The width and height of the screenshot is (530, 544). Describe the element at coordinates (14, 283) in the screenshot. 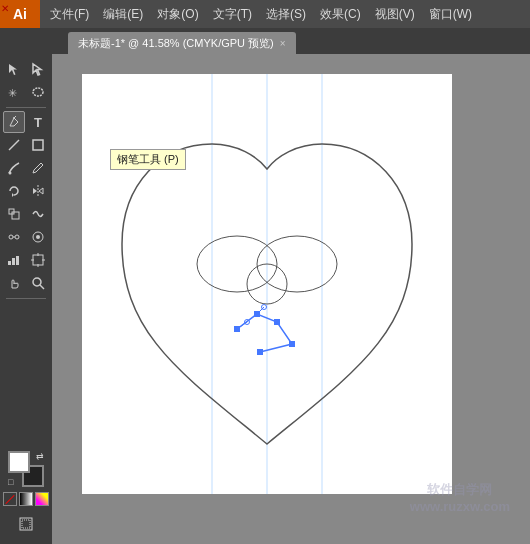

I see `hand-tool-button` at that location.